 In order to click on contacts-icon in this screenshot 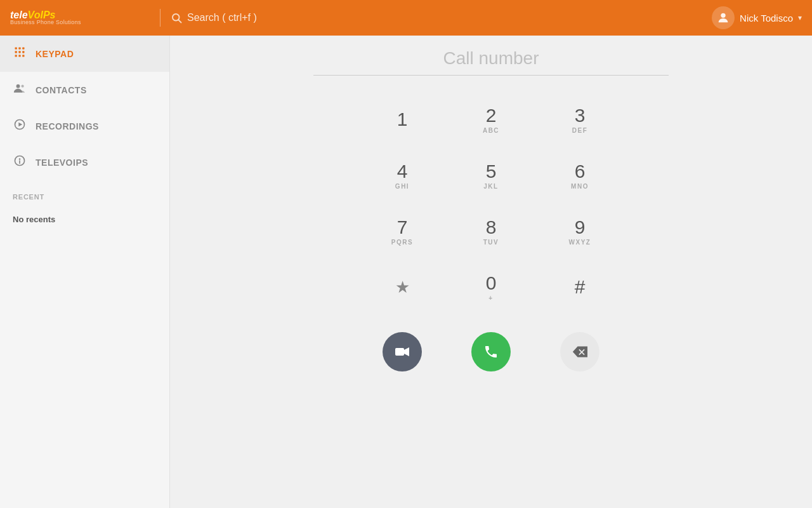, I will do `click(20, 90)`.